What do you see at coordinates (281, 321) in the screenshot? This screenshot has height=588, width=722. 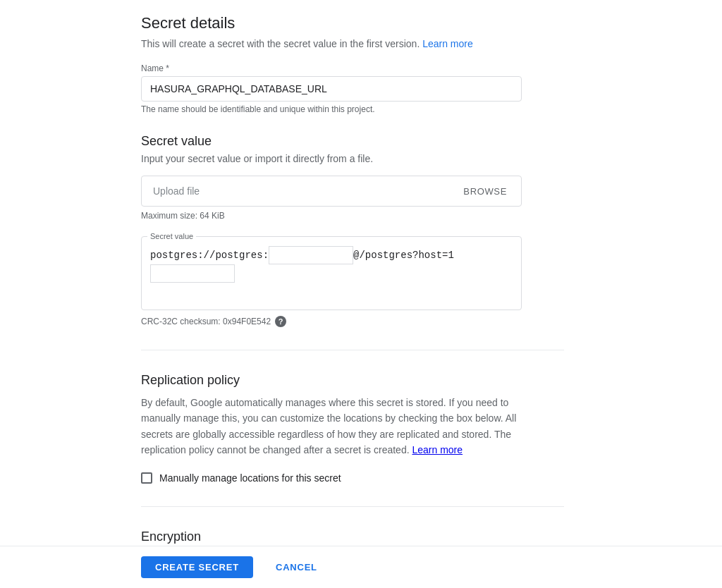 I see `checksum-help-icon: ?` at bounding box center [281, 321].